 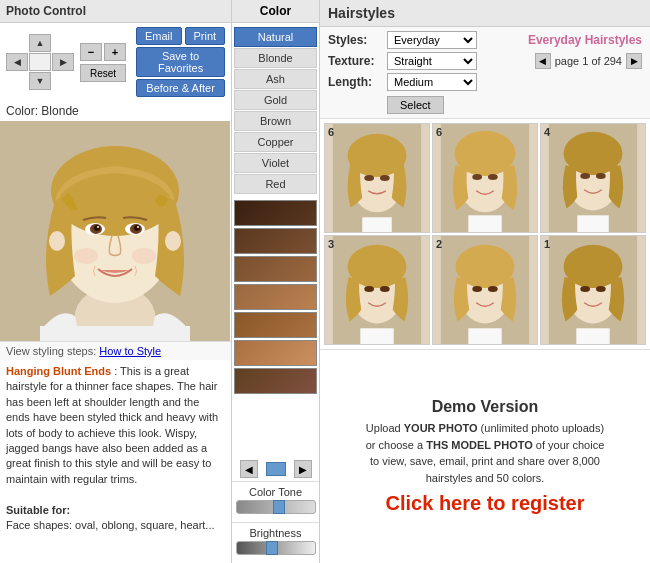 What do you see at coordinates (60, 111) in the screenshot?
I see `color-value: Blonde` at bounding box center [60, 111].